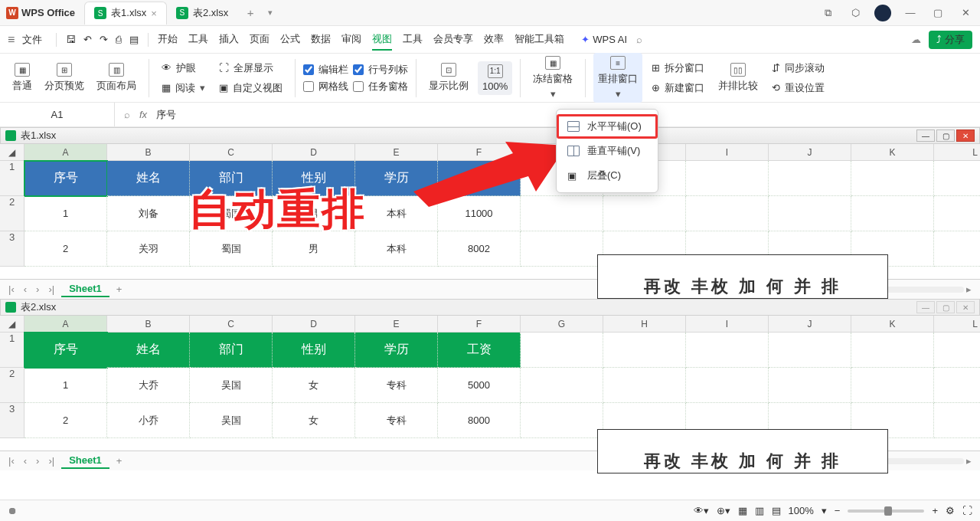 The width and height of the screenshot is (980, 521). What do you see at coordinates (314, 350) in the screenshot?
I see `cell: 性别` at bounding box center [314, 350].